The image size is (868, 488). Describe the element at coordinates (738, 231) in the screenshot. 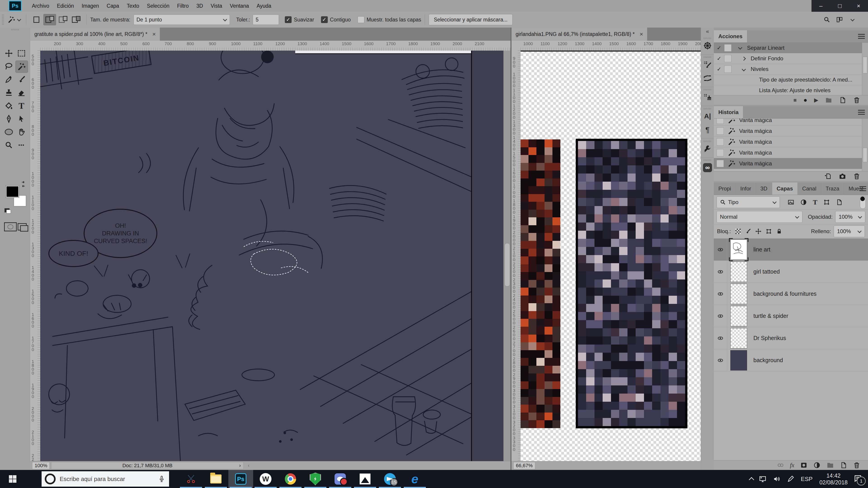

I see `lock-transparency-icon` at that location.